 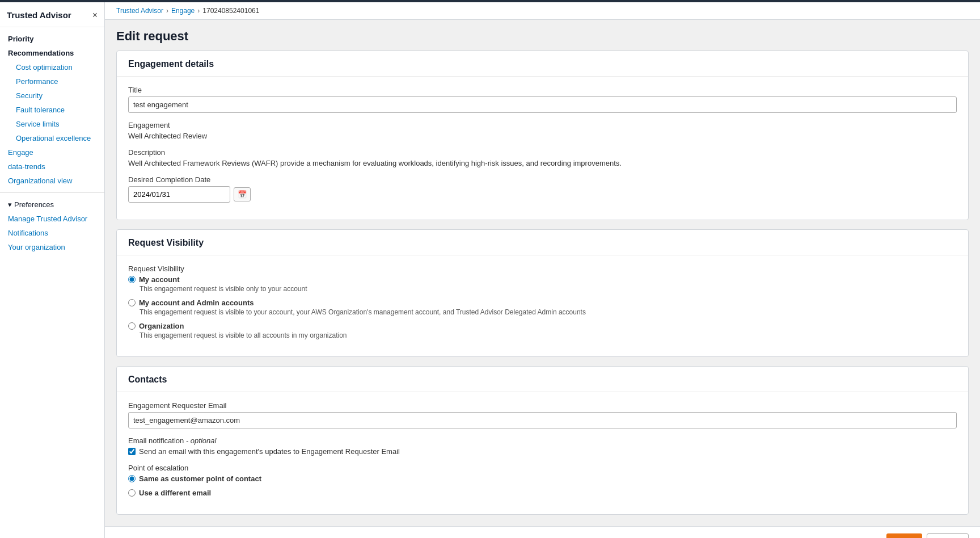 I want to click on engagement-value: Well Architected Review, so click(x=542, y=136).